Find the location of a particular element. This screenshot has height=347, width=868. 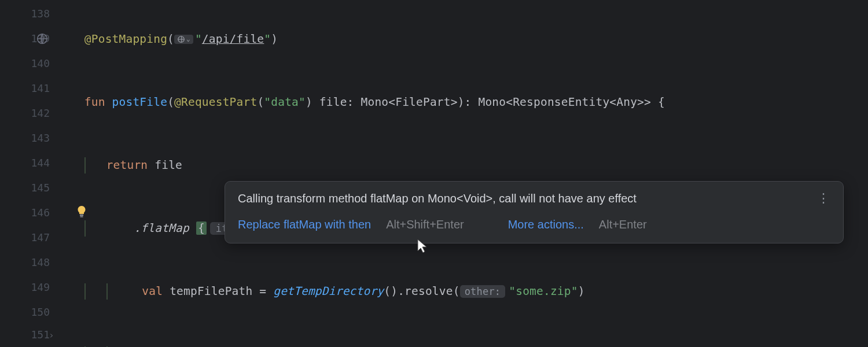

line-number: 150 is located at coordinates (32, 312).